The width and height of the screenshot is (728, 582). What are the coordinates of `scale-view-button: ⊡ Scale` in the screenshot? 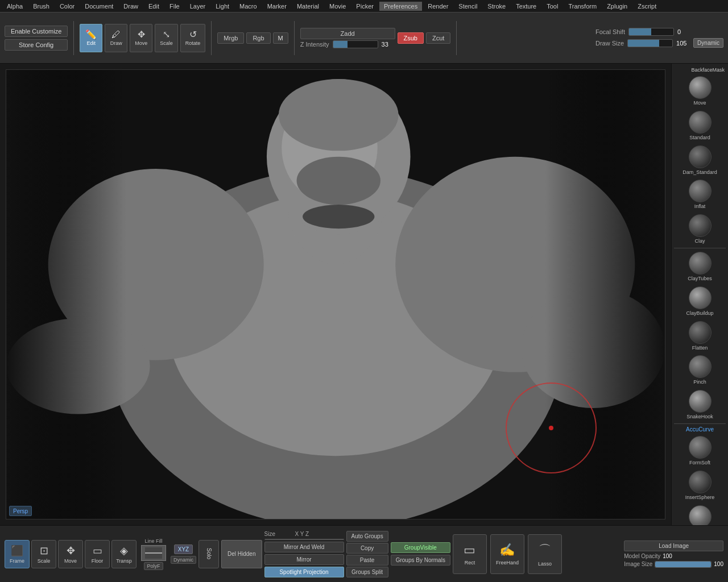 It's located at (44, 554).